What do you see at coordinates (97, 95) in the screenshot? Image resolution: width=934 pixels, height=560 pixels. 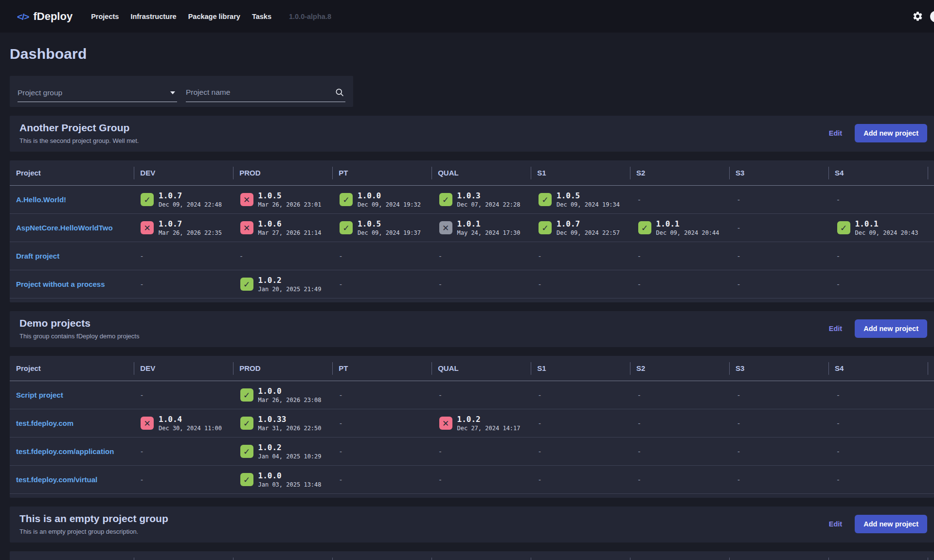 I see `project-group-select: Project group` at bounding box center [97, 95].